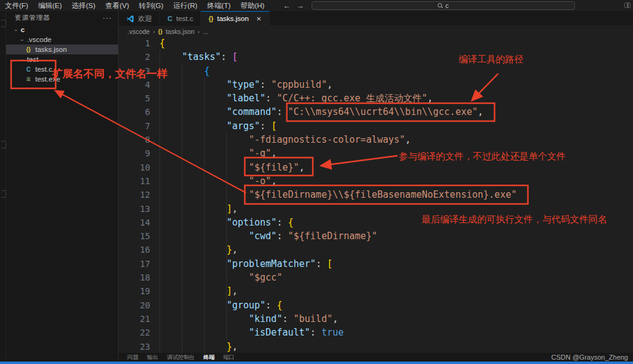 The image size is (633, 364). What do you see at coordinates (376, 250) in the screenshot?
I see `code-line: 16 },` at bounding box center [376, 250].